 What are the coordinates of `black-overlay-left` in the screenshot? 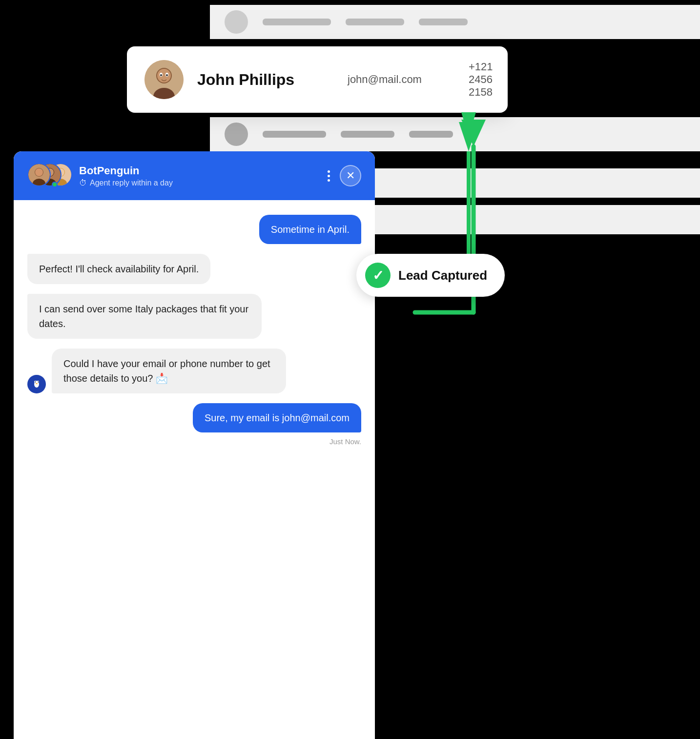 It's located at (63, 76).